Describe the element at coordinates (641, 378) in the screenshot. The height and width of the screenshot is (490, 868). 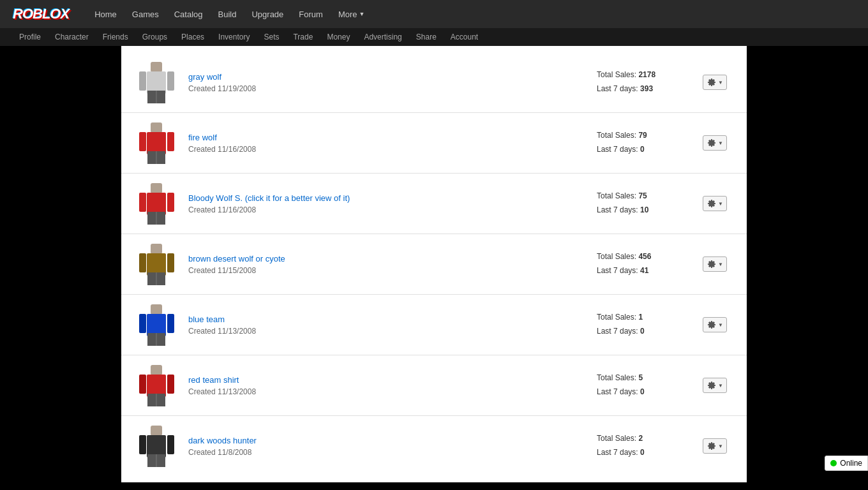
I see `total-sales: Total Sales: 5` at that location.